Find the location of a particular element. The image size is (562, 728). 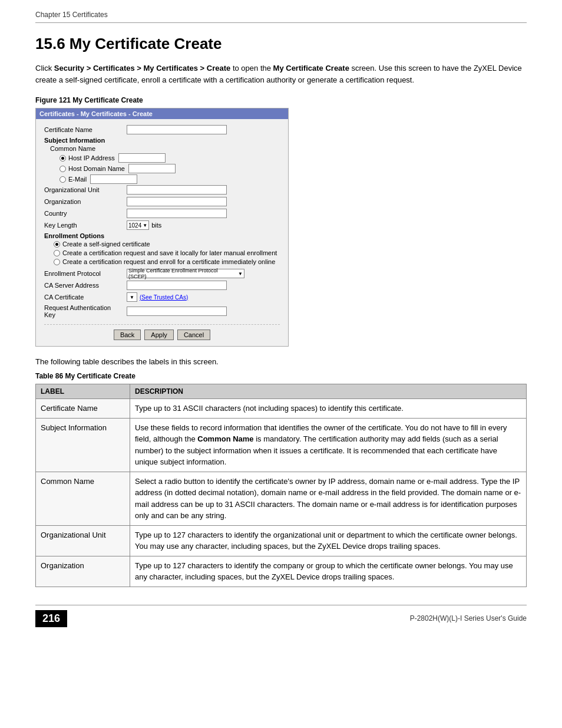

org-unit-label: Organizational Unit is located at coordinates (85, 190).